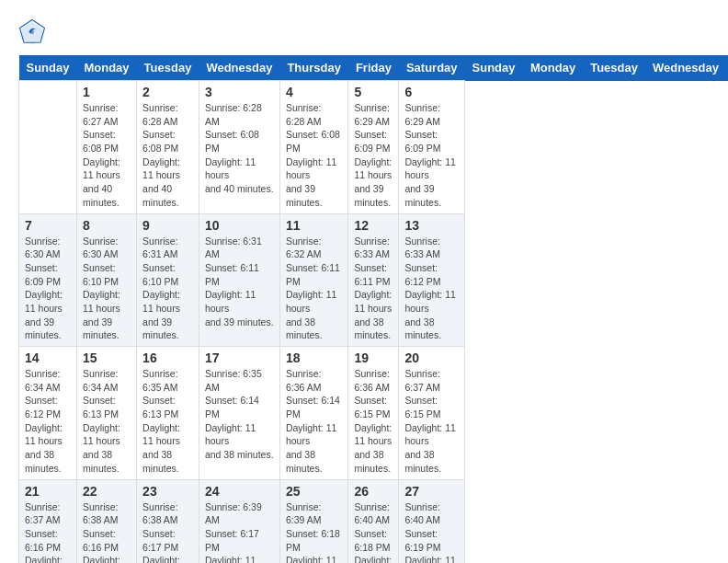 The image size is (728, 563). What do you see at coordinates (48, 225) in the screenshot?
I see `date-number: 7` at bounding box center [48, 225].